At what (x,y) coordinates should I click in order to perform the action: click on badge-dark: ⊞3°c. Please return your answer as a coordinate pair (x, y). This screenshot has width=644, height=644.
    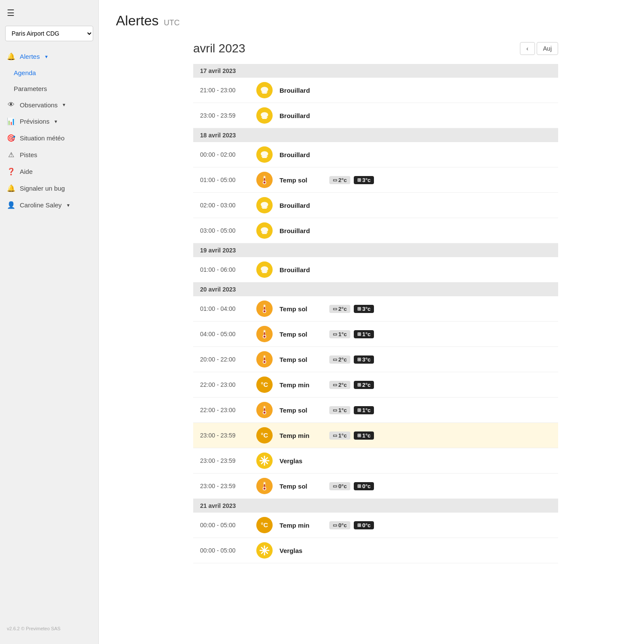
    Looking at the image, I should click on (364, 360).